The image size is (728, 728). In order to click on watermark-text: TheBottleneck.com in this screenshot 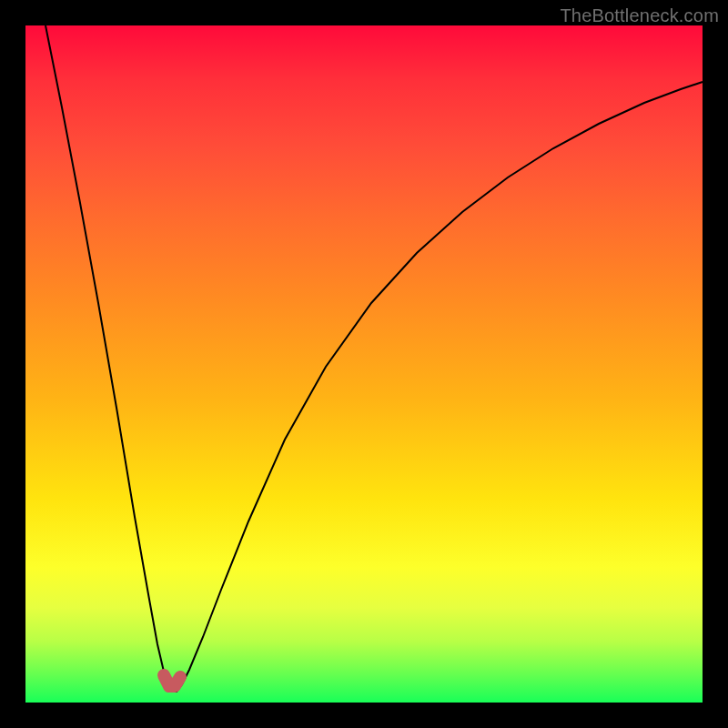, I will do `click(639, 16)`.